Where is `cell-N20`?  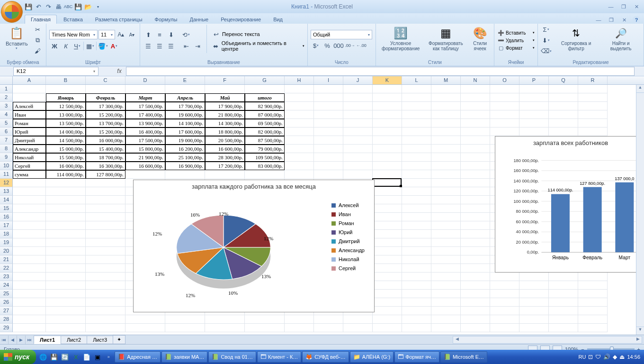
cell-N20 is located at coordinates (475, 251).